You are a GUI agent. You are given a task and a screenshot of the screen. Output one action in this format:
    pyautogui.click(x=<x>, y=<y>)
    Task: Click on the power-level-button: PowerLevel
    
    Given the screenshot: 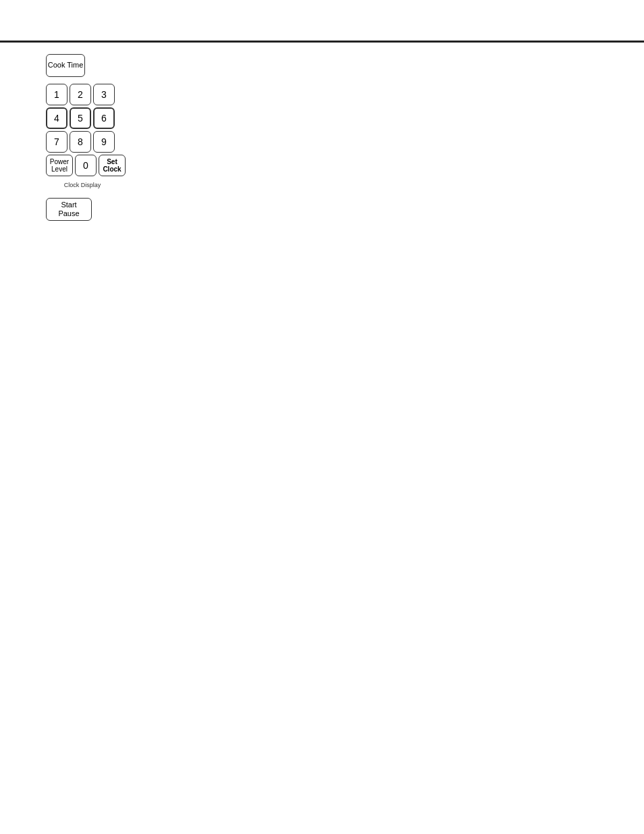 What is the action you would take?
    pyautogui.click(x=59, y=165)
    